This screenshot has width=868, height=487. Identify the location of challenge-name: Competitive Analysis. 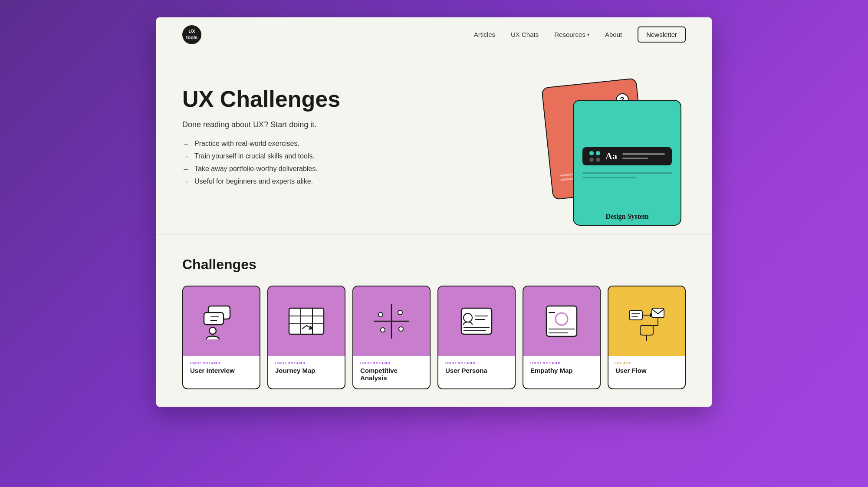
(391, 374).